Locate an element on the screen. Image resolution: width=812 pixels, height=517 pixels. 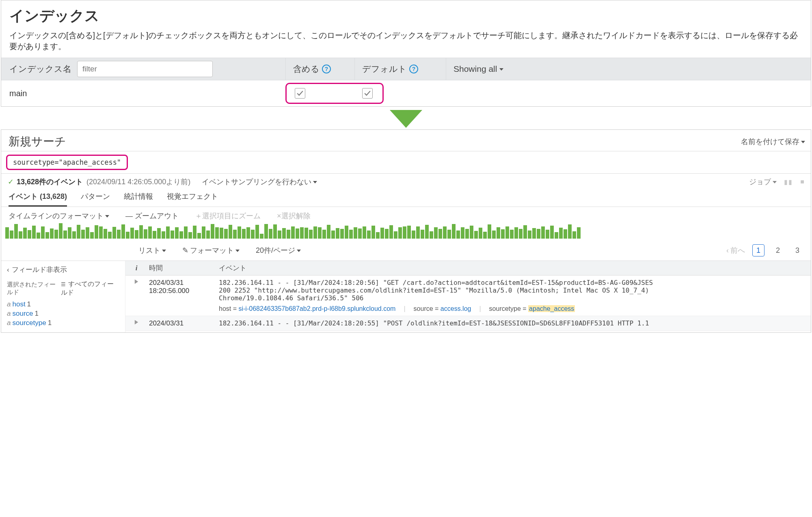
index-filter-input is located at coordinates (145, 69).